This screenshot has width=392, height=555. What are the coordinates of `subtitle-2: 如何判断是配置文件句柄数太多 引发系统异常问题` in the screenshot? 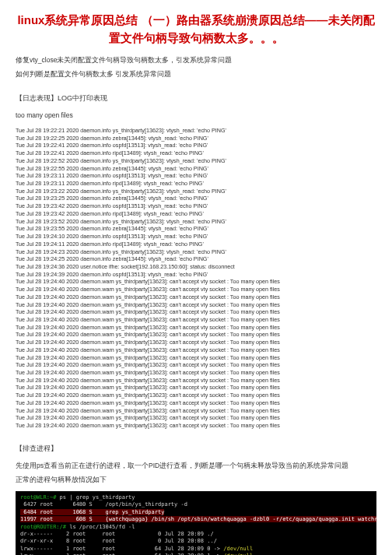 It's located at (196, 75).